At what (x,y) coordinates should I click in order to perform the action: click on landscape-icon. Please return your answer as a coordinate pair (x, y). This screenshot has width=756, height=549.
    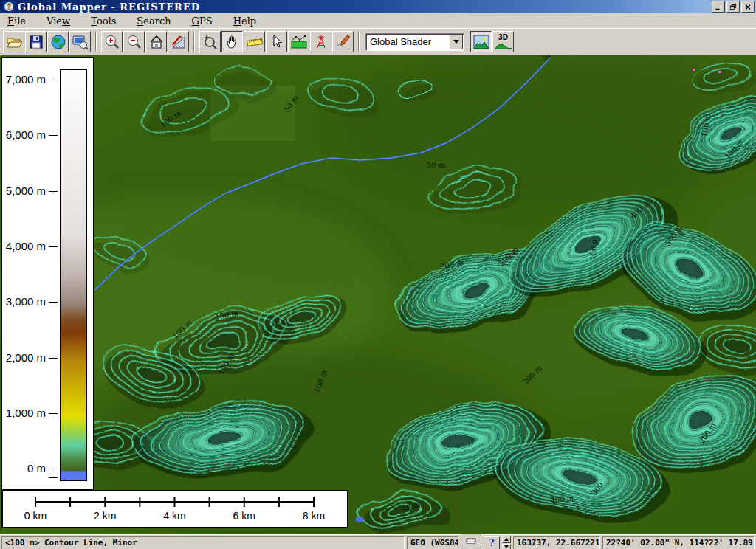
    Looking at the image, I should click on (481, 42).